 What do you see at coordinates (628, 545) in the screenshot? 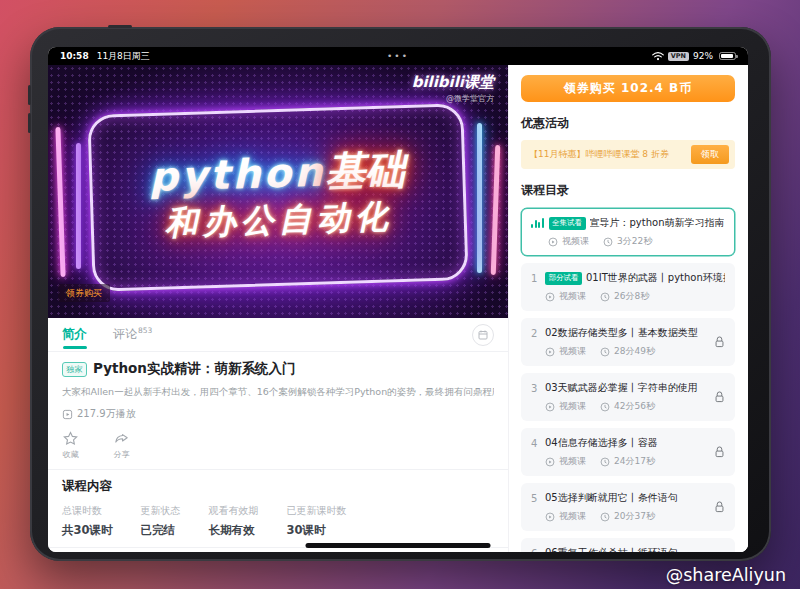
I see `lesson-item-6: 6 06重复工作必杀技丨循环语句 视频课 25分32秒` at bounding box center [628, 545].